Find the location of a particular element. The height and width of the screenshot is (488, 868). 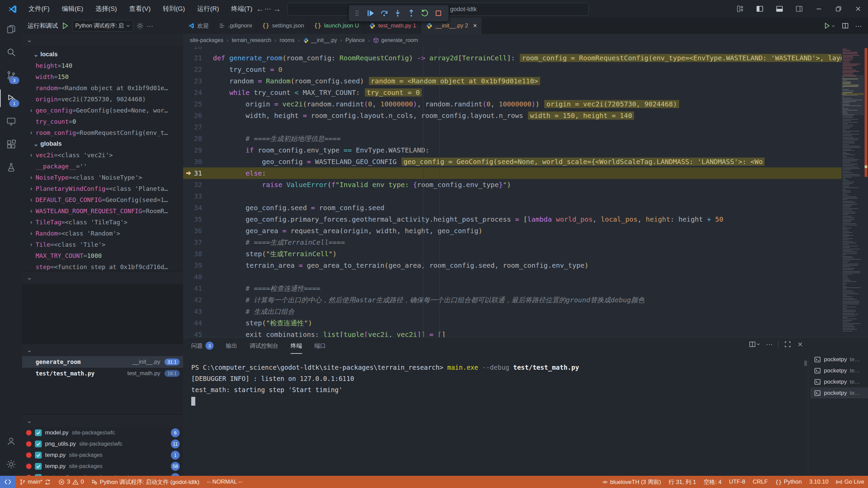

status-item-7: Go Live is located at coordinates (850, 482).